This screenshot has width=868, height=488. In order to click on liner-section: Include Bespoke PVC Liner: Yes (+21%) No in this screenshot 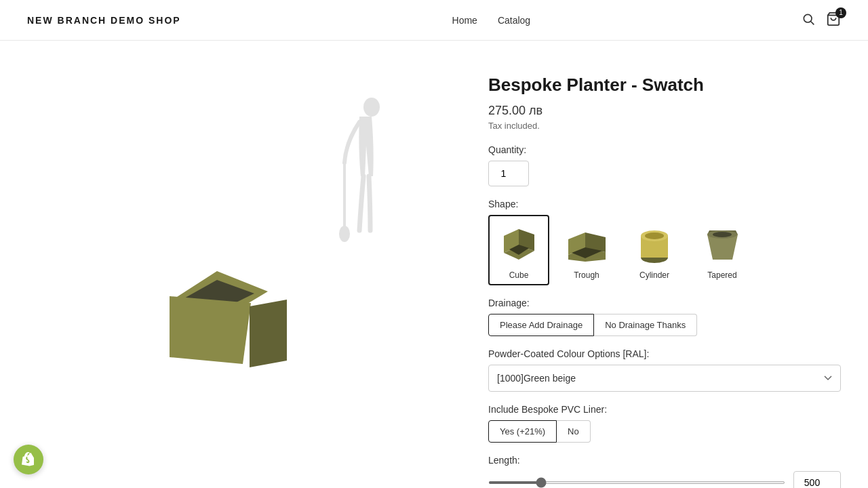, I will do `click(665, 423)`.